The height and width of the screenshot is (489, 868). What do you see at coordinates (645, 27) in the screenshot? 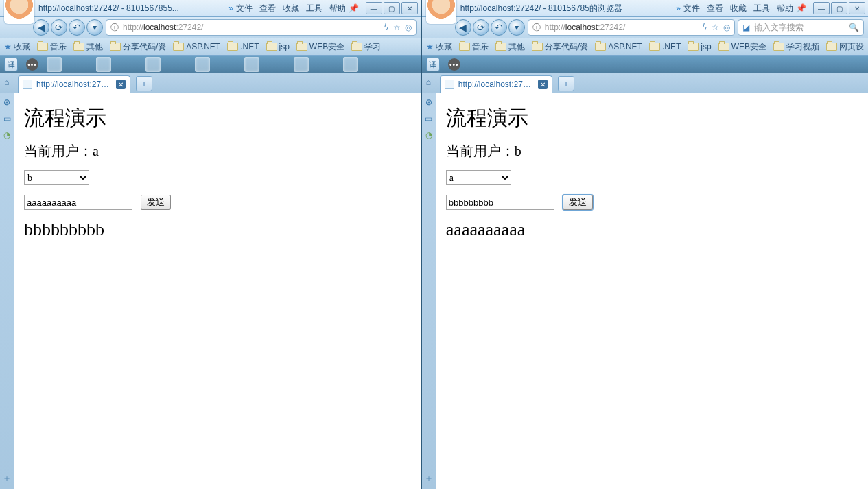
I see `nav-toolbar: ◀ ⟳ ↶ ▾ ⓘ http://localhost:27242/ ϟ ☆ ◎` at bounding box center [645, 27].